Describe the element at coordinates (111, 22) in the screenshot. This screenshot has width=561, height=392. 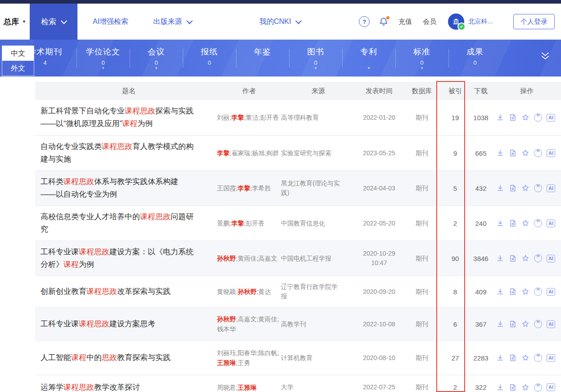
I see `nav-ai-enhanced-search: AI增强检索` at that location.